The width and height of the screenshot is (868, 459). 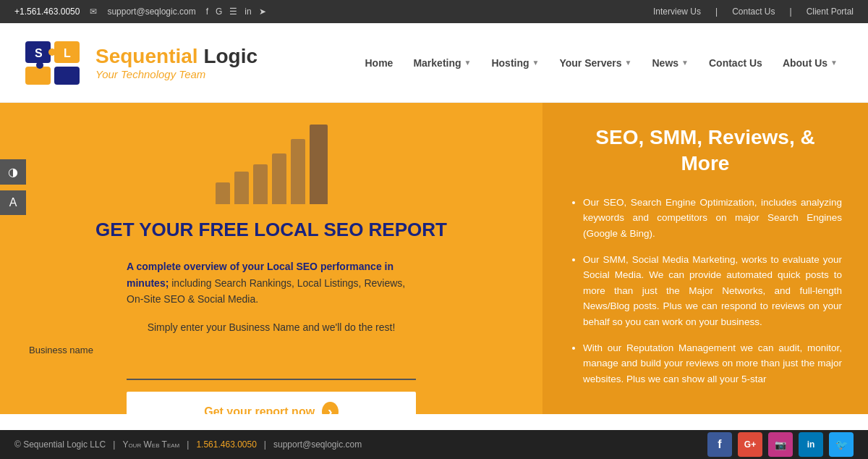 What do you see at coordinates (271, 403) in the screenshot?
I see `get-report-button: Get your report now ›` at bounding box center [271, 403].